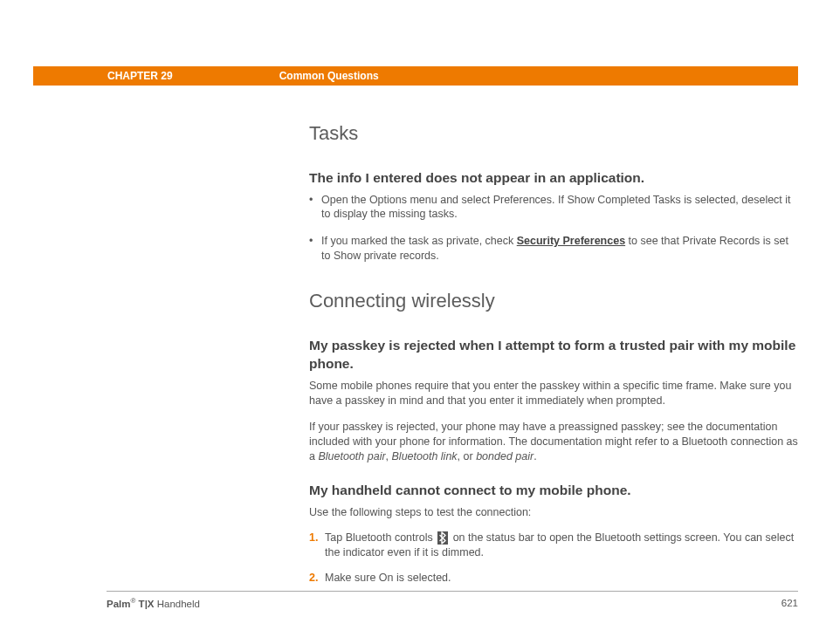 This screenshot has width=833, height=644. What do you see at coordinates (789, 604) in the screenshot?
I see `page-number: 621` at bounding box center [789, 604].